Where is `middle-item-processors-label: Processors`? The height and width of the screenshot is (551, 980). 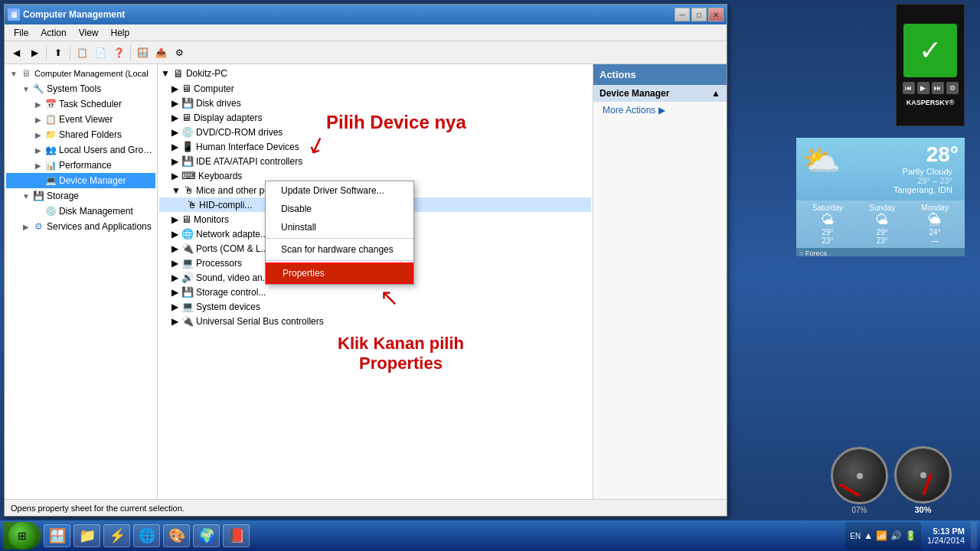 middle-item-processors-label: Processors is located at coordinates (219, 263).